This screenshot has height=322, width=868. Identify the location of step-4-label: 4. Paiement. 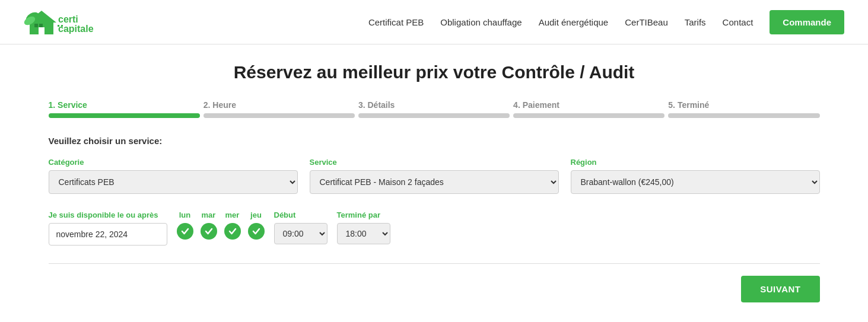
(589, 105).